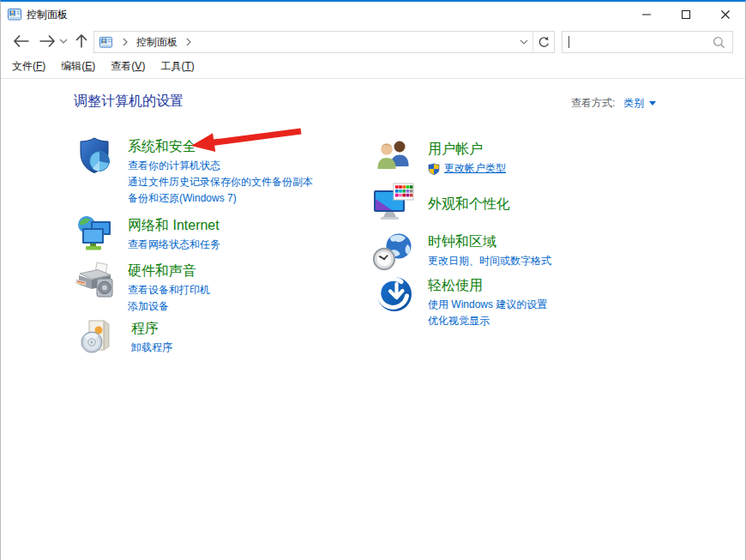 The width and height of the screenshot is (746, 560). I want to click on refresh-button, so click(544, 42).